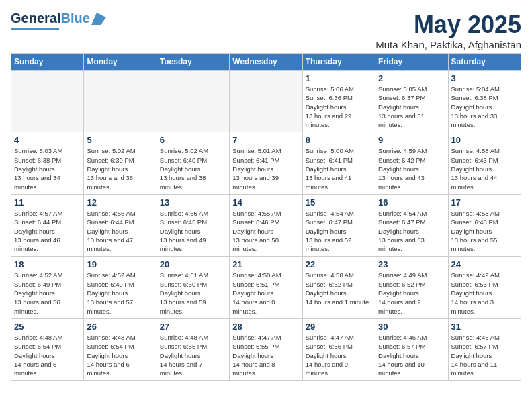 This screenshot has height=411, width=532. What do you see at coordinates (266, 349) in the screenshot?
I see `calendar-cell-28: 28Sunrise: 4:47 AMSunset: 6:55 PMDayligh…` at bounding box center [266, 349].